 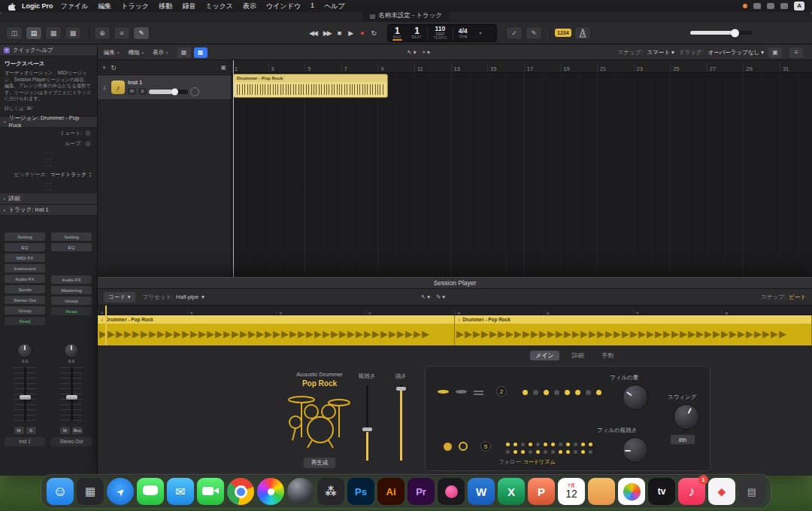 I want to click on track-name: Inst 1, so click(x=177, y=83).